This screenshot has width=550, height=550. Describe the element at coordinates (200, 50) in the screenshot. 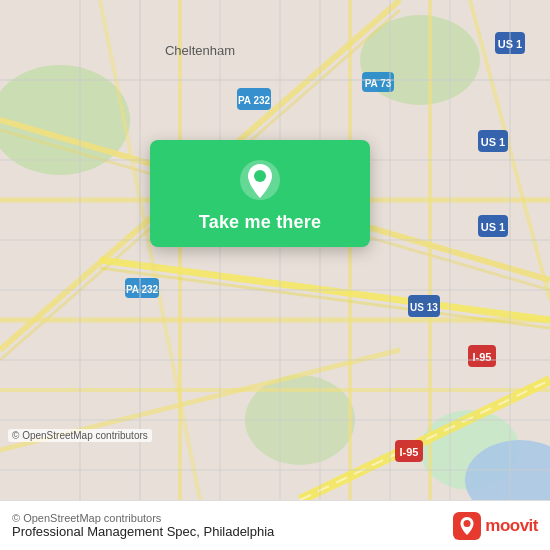

I see `svg-text: Cheltenham` at that location.